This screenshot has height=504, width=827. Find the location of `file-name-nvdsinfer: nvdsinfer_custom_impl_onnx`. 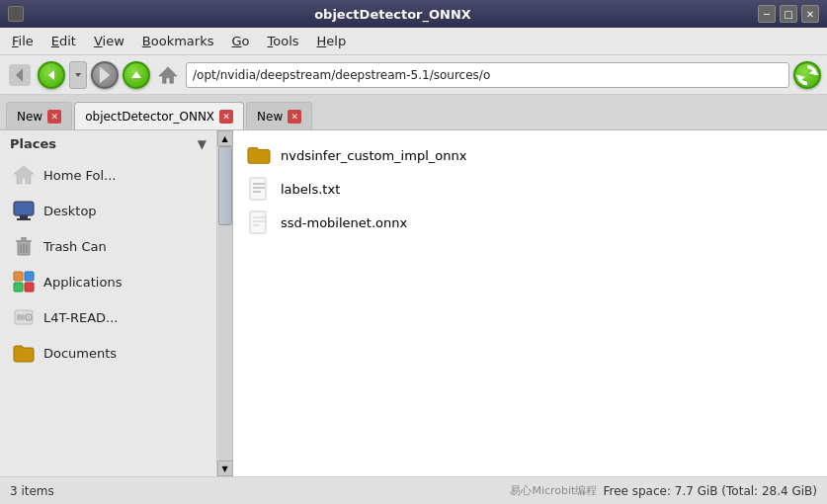

file-name-nvdsinfer: nvdsinfer_custom_impl_onnx is located at coordinates (373, 156).